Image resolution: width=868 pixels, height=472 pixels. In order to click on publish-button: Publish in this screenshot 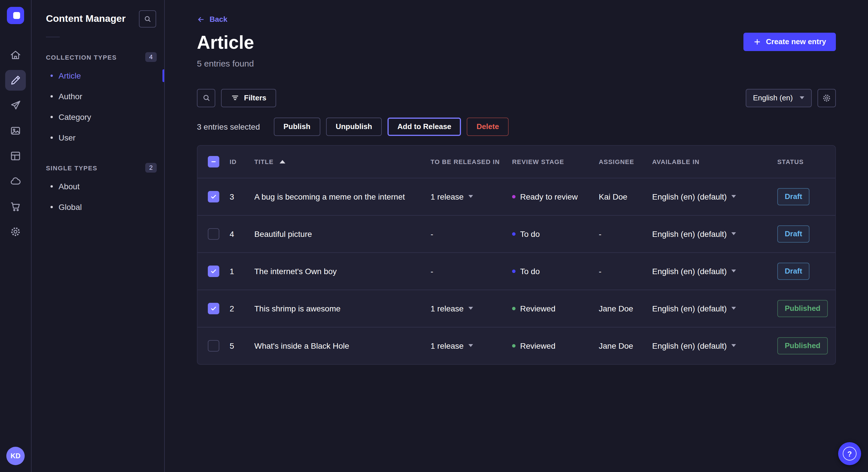, I will do `click(297, 127)`.